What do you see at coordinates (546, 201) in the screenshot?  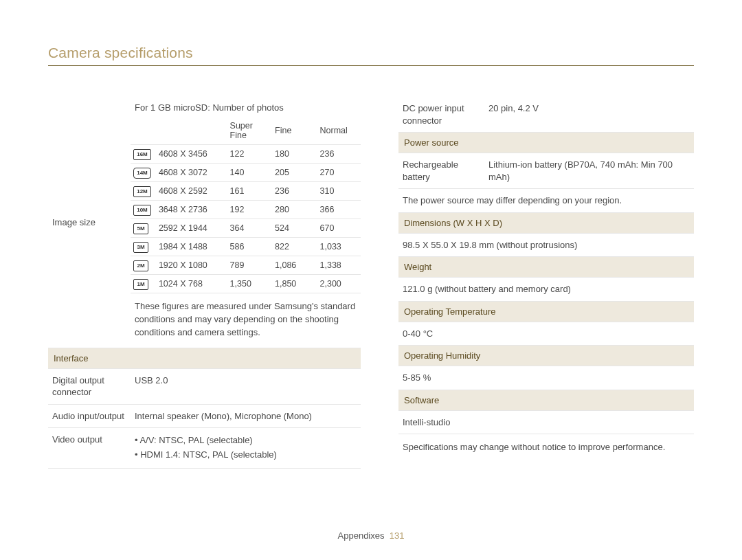 I see `power-source-note: The power source may differ depending on…` at bounding box center [546, 201].